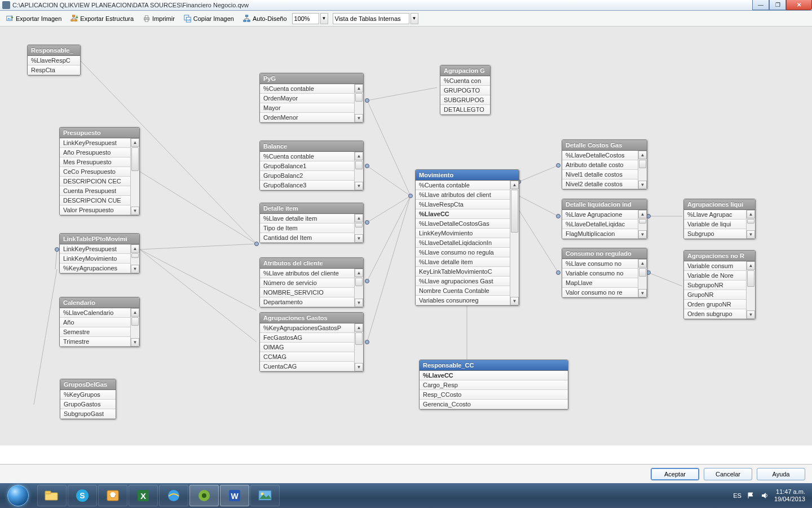 This screenshot has height=508, width=812. I want to click on table-agrupnr: Agrupaciones no RVariable consumVariable…, so click(720, 284).